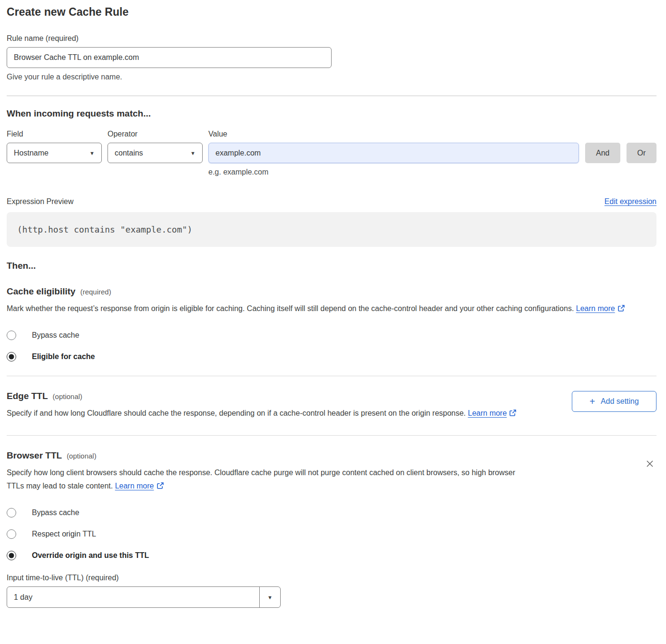  I want to click on edge-ttl-title-row: Edge TTL (optional), so click(262, 396).